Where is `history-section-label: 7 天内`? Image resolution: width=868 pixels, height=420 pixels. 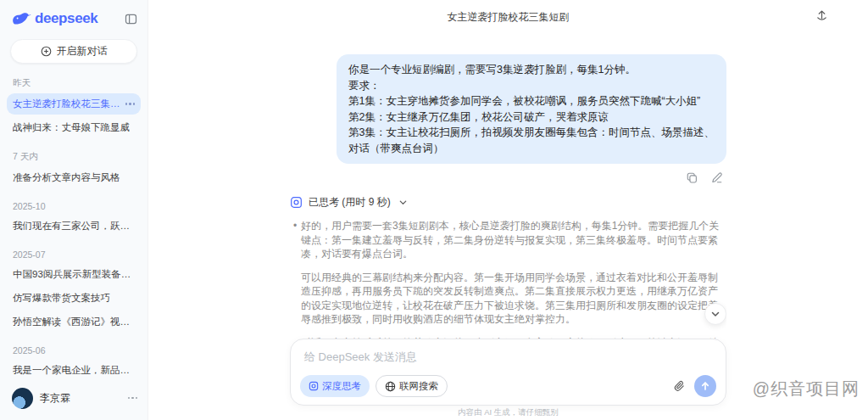
history-section-label: 7 天内 is located at coordinates (74, 154).